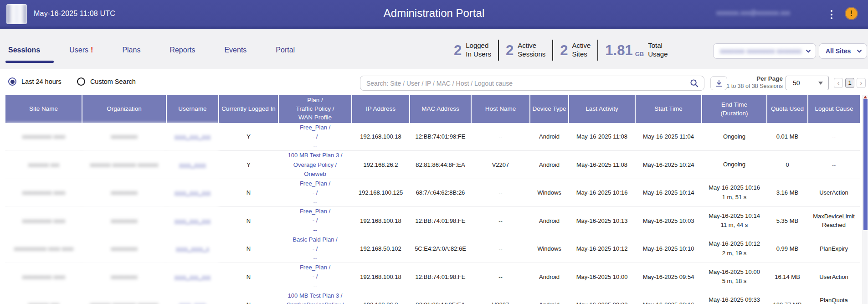 This screenshot has width=868, height=304. Describe the element at coordinates (35, 82) in the screenshot. I see `radio-last-24-hours: Last 24 hours` at that location.